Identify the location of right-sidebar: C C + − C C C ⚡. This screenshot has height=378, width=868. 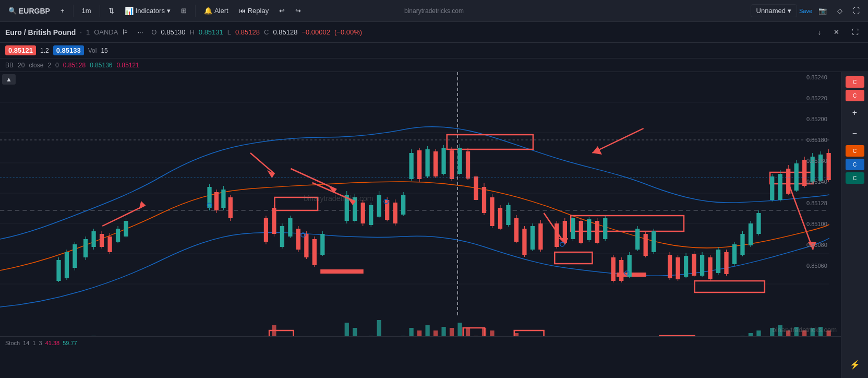
(854, 225).